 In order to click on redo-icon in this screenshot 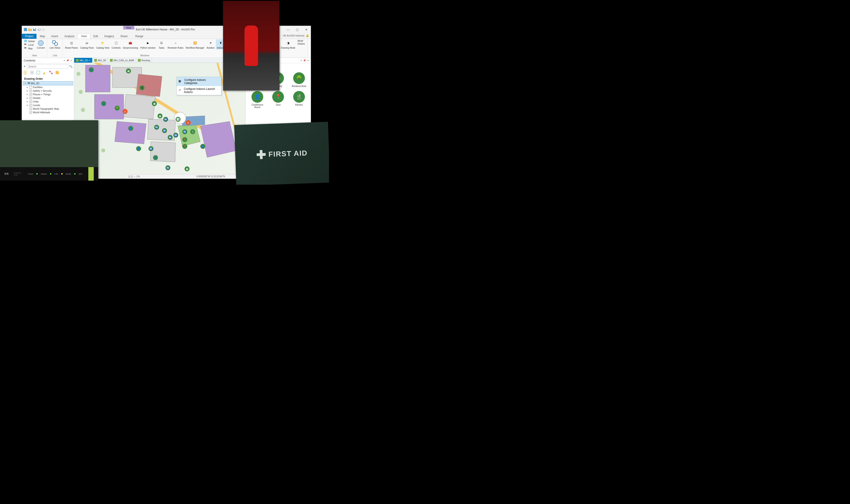, I will do `click(43, 30)`.